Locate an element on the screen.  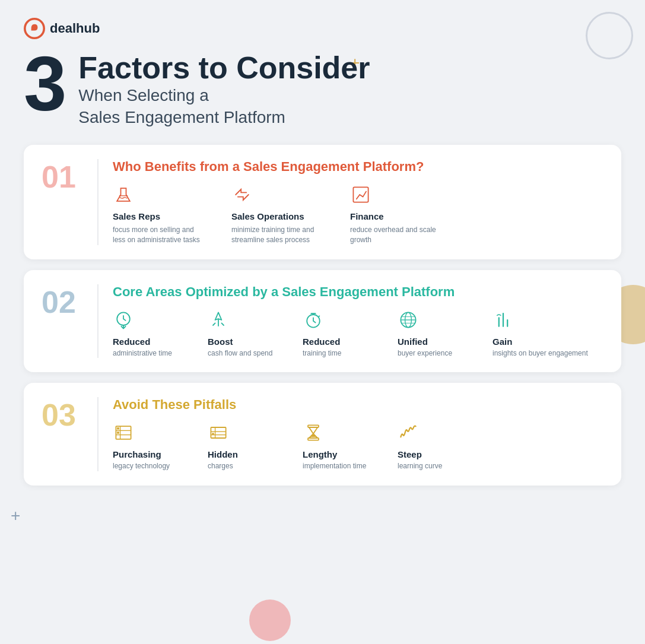
card-items-row-02: Reduced administrative time Boost cash f is located at coordinates (358, 334).